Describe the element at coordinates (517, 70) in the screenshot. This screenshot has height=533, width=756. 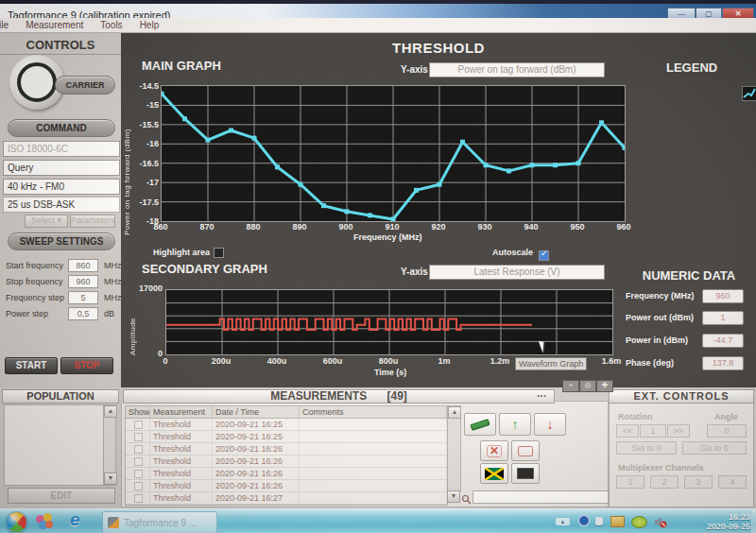
I see `yaxis-select: Power on tag forward (dBm)` at that location.